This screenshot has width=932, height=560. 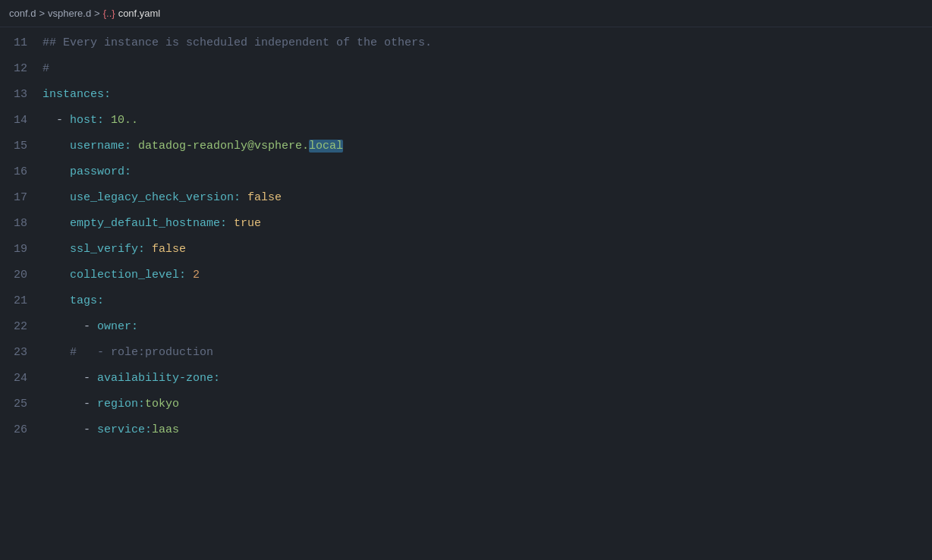 What do you see at coordinates (487, 121) in the screenshot?
I see `line-content: - host: 10..` at bounding box center [487, 121].